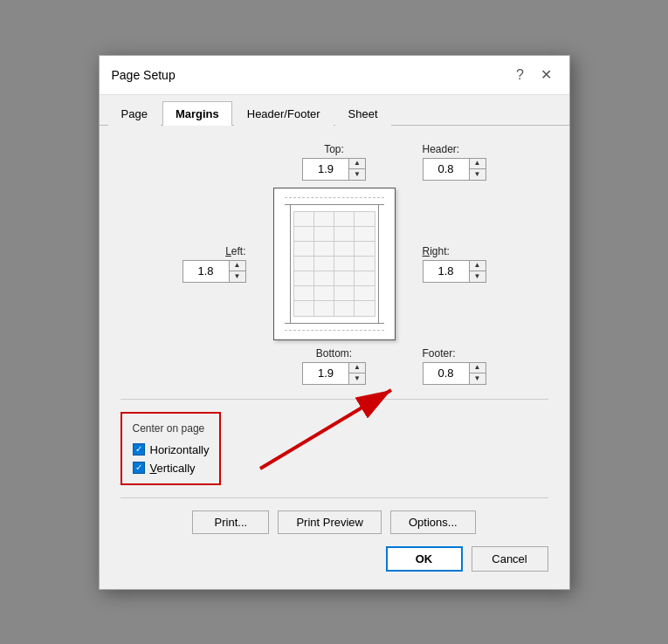 This screenshot has height=644, width=668. What do you see at coordinates (171, 468) in the screenshot?
I see `vertically-row: ✓ Vertically` at bounding box center [171, 468].